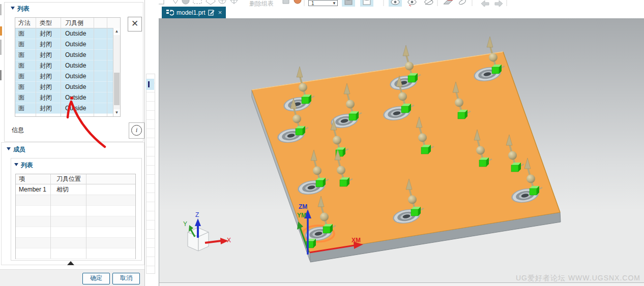 This screenshot has width=644, height=286. What do you see at coordinates (68, 23) in the screenshot?
I see `table-header-row: 方法 类型 刀具侧` at bounding box center [68, 23].